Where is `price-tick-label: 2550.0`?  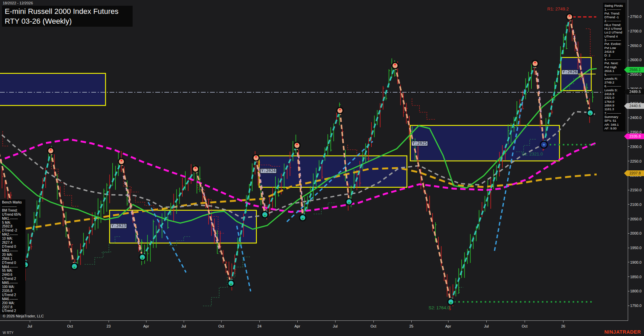 price-tick-label: 2550.0 is located at coordinates (636, 74).